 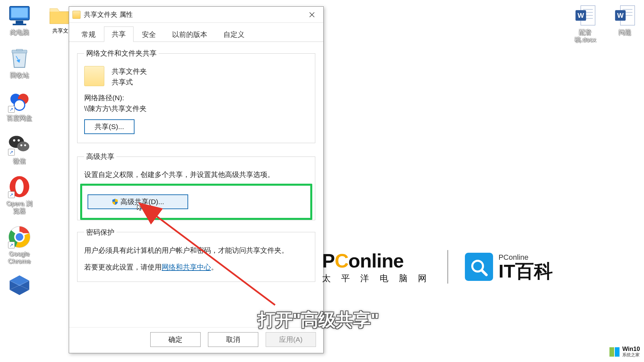 I want to click on itbk-text: IT百科, so click(x=526, y=271).